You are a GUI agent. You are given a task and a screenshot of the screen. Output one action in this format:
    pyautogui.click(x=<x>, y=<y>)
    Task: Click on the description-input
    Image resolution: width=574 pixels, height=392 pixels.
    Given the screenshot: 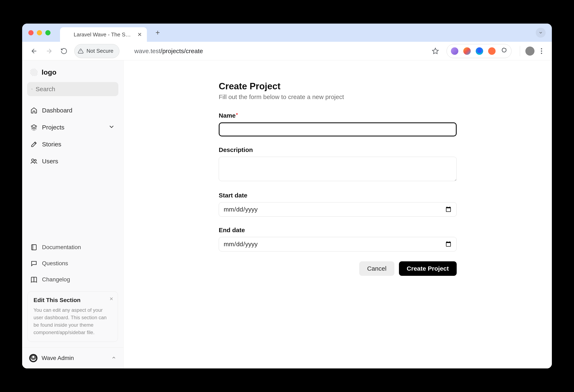 What is the action you would take?
    pyautogui.click(x=338, y=169)
    